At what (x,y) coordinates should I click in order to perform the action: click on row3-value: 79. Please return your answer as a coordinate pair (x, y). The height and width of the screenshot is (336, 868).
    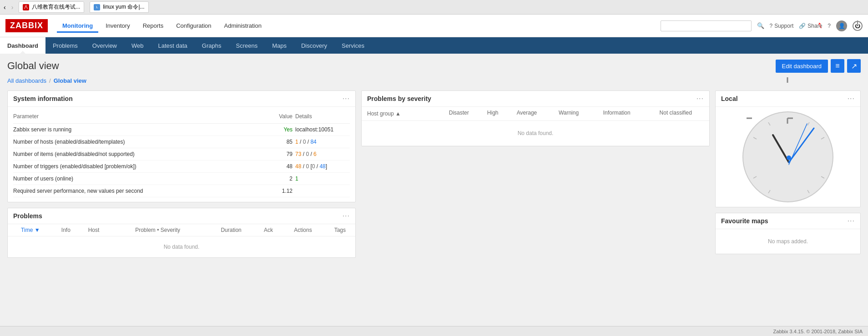
    Looking at the image, I should click on (284, 155).